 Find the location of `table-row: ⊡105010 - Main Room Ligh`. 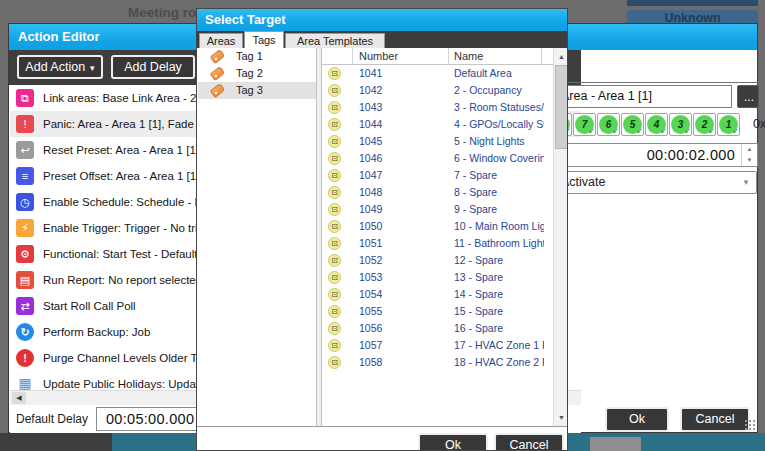

table-row: ⊡105010 - Main Room Ligh is located at coordinates (438, 226).